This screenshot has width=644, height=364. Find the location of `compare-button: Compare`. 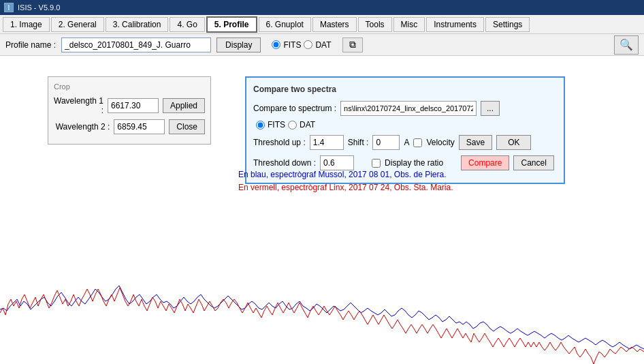

compare-button: Compare is located at coordinates (485, 163).